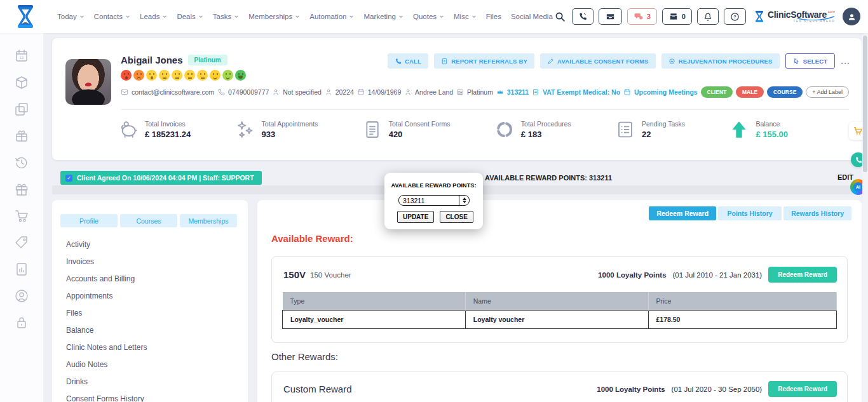 This screenshot has width=868, height=402. Describe the element at coordinates (750, 213) in the screenshot. I see `tab-points-history: Points History` at that location.